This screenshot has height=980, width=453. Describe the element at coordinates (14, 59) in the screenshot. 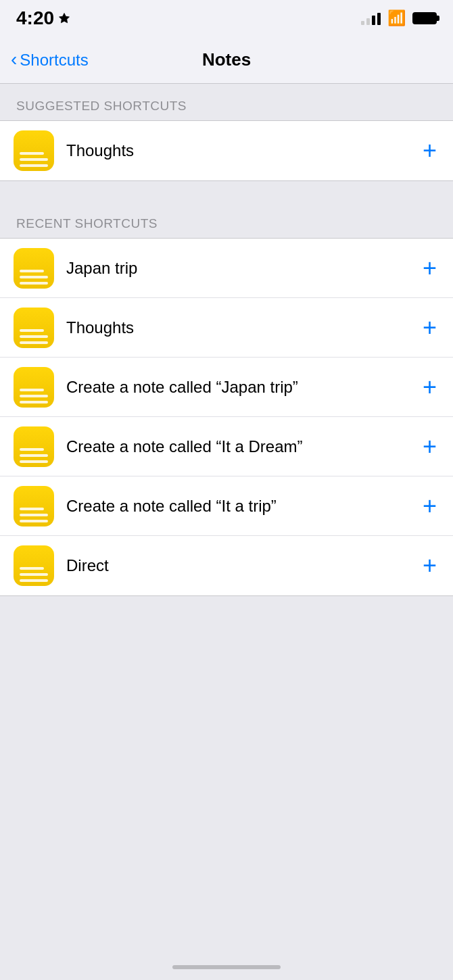

I see `chevron-left-icon: ‹` at that location.